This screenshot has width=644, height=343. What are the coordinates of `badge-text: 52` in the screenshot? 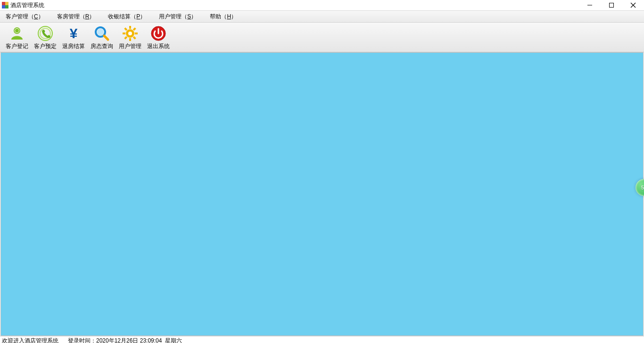 It's located at (643, 188).